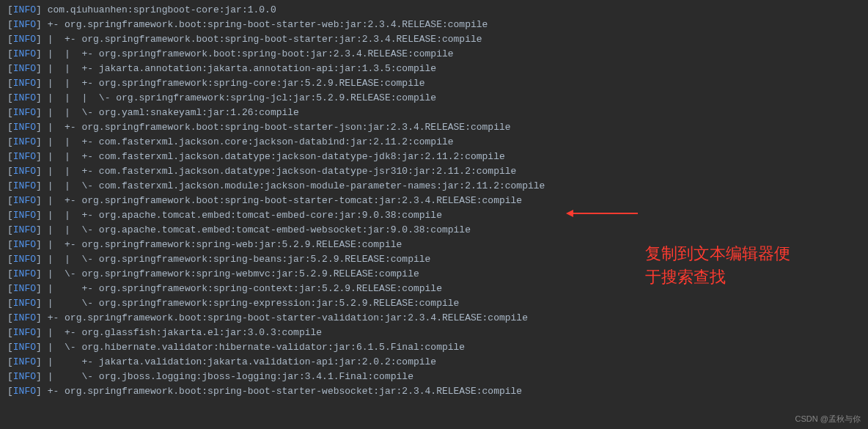 The width and height of the screenshot is (868, 429). What do you see at coordinates (242, 216) in the screenshot?
I see `log-content: | | +- org.apache.tomcat.embed:tomcat-em…` at bounding box center [242, 216].